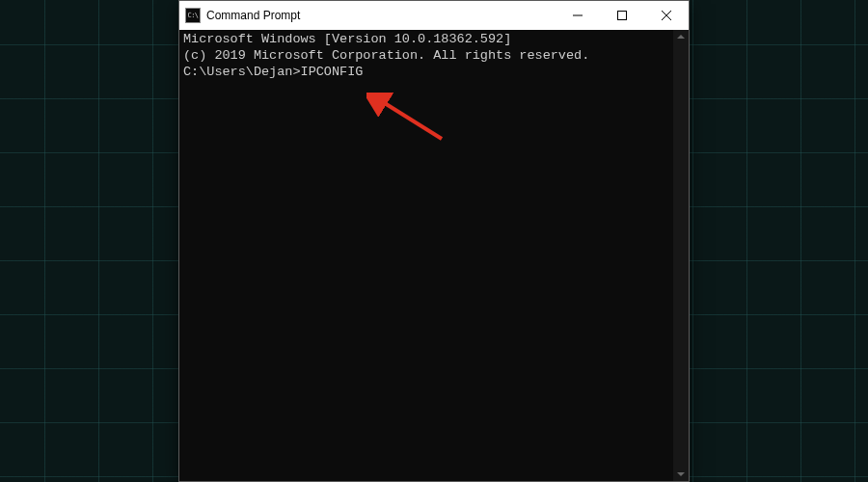 This screenshot has width=868, height=482. Describe the element at coordinates (622, 15) in the screenshot. I see `maximize-button` at that location.